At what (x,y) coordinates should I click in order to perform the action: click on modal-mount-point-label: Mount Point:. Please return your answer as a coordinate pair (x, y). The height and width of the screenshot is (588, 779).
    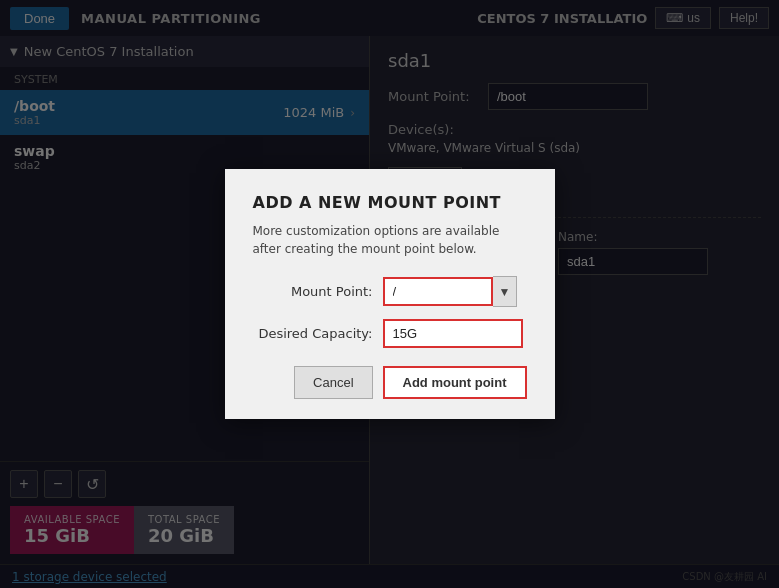
    Looking at the image, I should click on (313, 292).